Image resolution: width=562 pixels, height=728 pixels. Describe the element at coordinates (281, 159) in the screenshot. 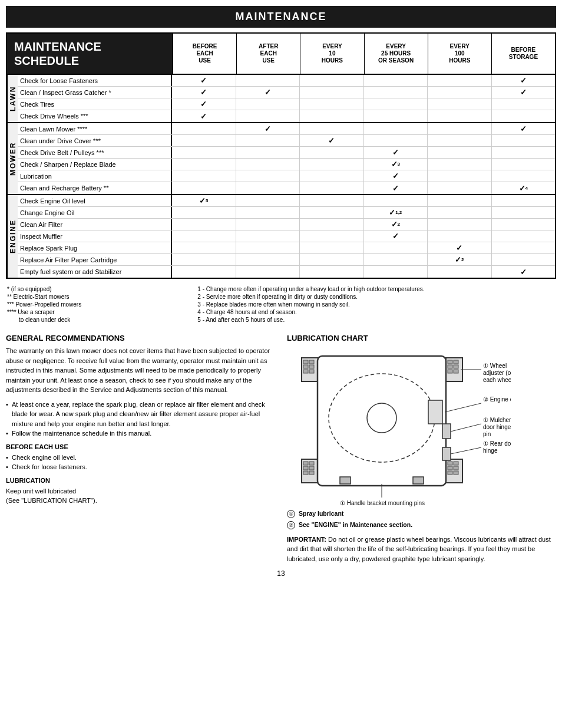

I see `section-mower: MOWER Clean Lawn Mower **** ✓ ✓` at that location.